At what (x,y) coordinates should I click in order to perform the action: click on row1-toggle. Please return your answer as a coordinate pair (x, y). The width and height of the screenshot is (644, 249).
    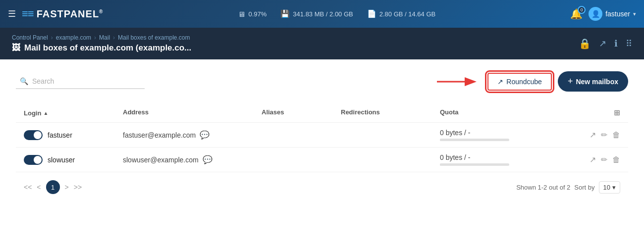
    Looking at the image, I should click on (33, 135).